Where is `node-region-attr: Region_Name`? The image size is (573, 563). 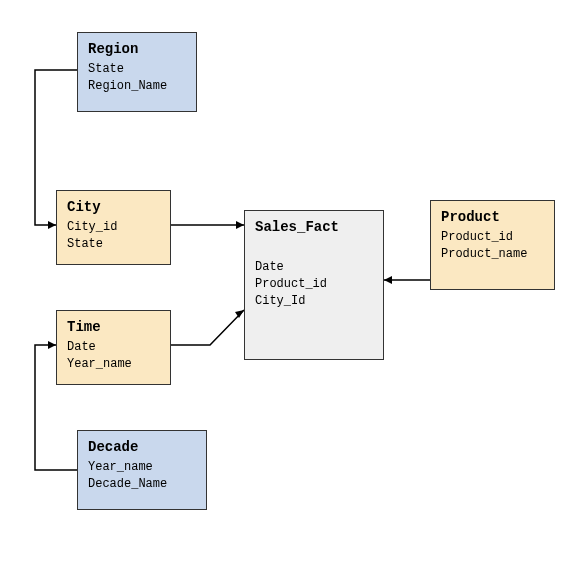 node-region-attr: Region_Name is located at coordinates (137, 86).